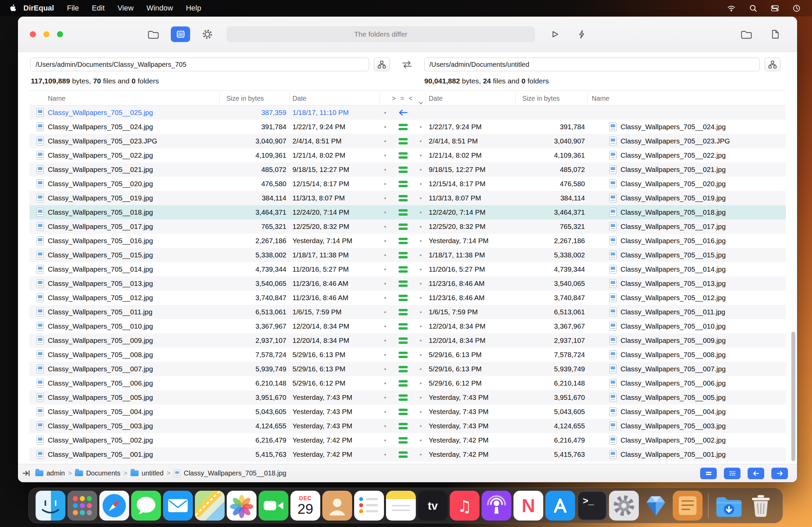 The width and height of the screenshot is (812, 527). What do you see at coordinates (687, 397) in the screenshot?
I see `file-name-right: Classy_Wallpapers_705__005.jpg` at bounding box center [687, 397].